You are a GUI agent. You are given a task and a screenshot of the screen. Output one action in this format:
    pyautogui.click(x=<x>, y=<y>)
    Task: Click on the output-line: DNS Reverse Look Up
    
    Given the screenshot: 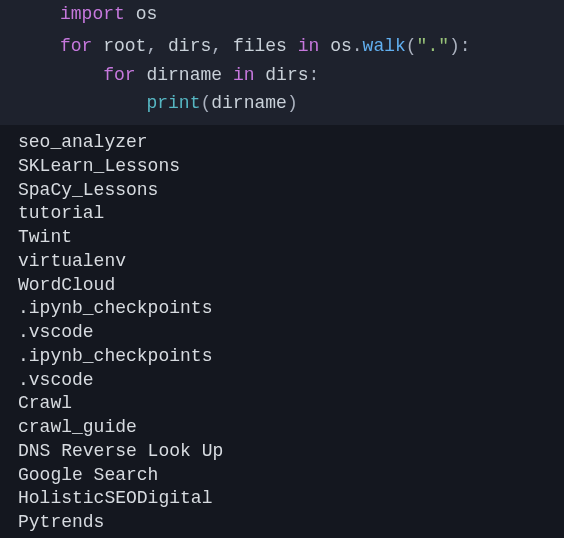 What is the action you would take?
    pyautogui.click(x=291, y=452)
    